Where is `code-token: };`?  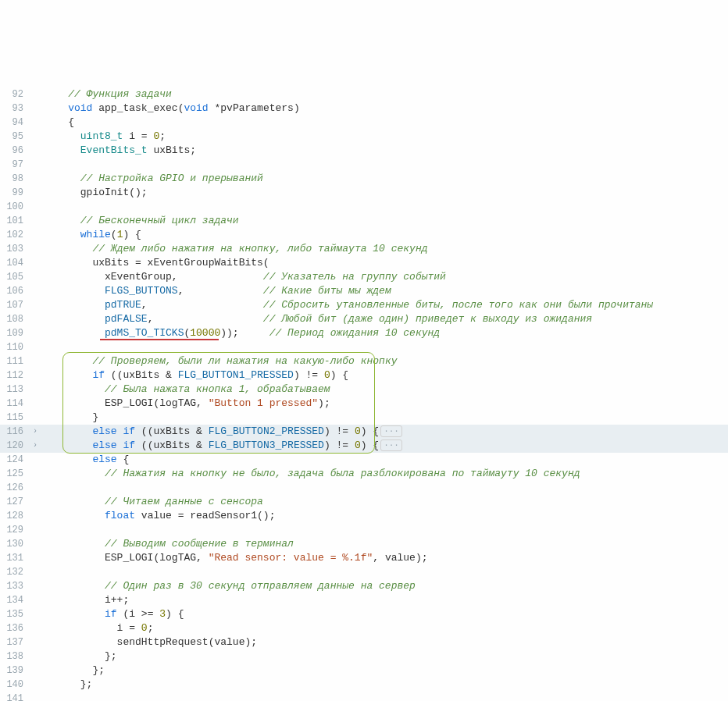
code-token: }; is located at coordinates (80, 656).